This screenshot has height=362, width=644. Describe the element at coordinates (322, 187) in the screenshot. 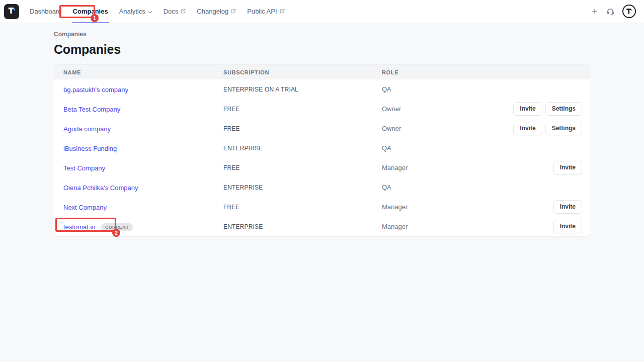

I see `table-row: Olena Pchilka's Company ENTERPRISE QA` at that location.